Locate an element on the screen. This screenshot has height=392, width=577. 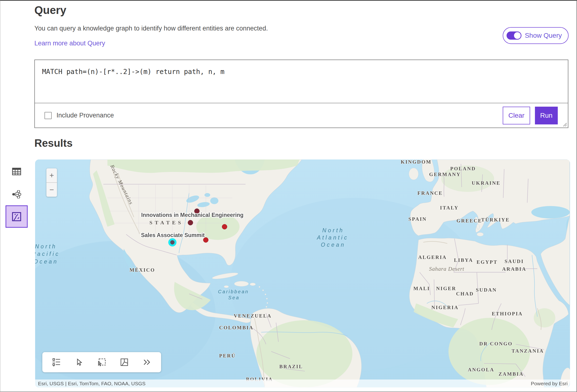
map-label-t-rkiye: TÜRKIYE is located at coordinates (496, 220).